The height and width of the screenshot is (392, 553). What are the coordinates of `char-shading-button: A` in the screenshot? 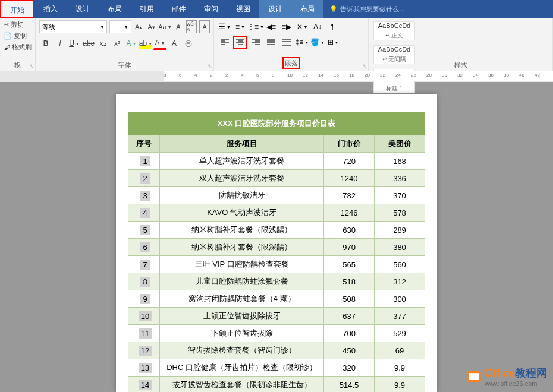 It's located at (174, 43).